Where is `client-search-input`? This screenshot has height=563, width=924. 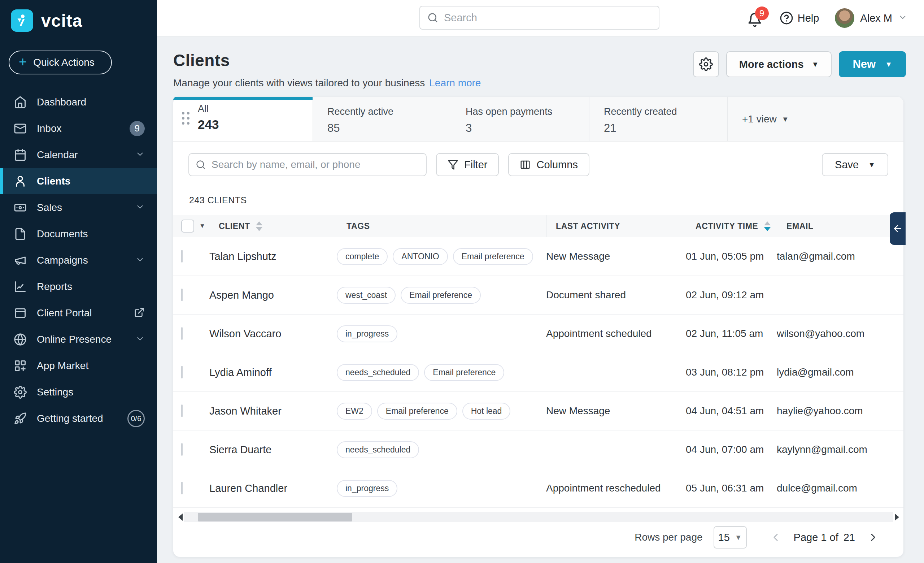
client-search-input is located at coordinates (315, 165).